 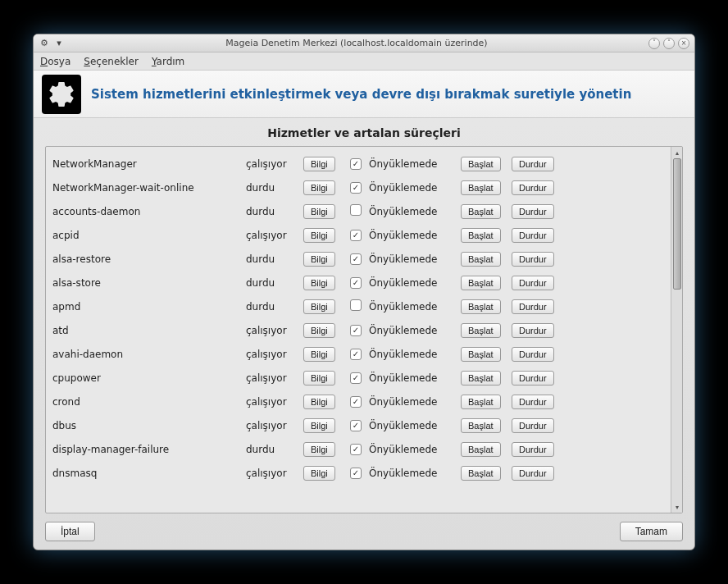 What do you see at coordinates (358, 449) in the screenshot?
I see `service-row: display-manager-failuredurduBilgi✓Önyükl…` at bounding box center [358, 449].